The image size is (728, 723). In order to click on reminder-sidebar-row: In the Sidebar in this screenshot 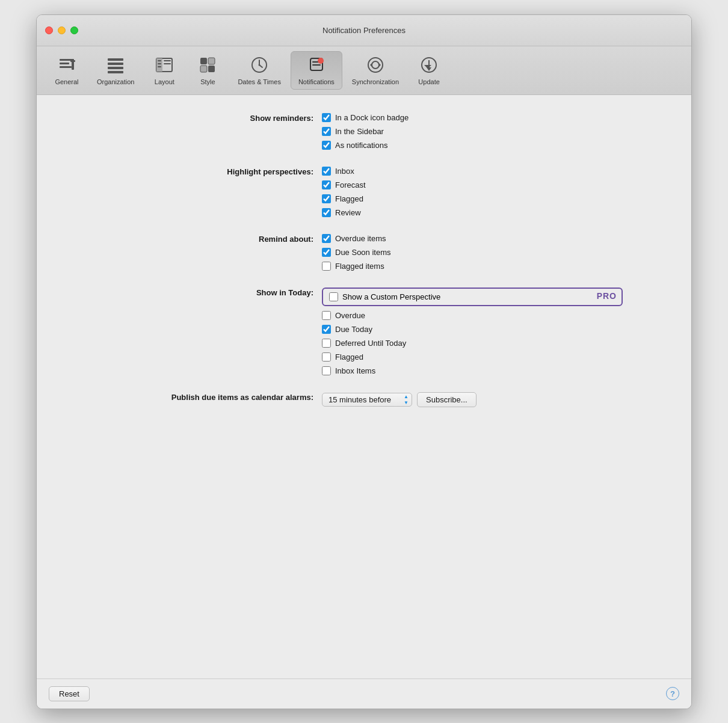, I will do `click(365, 131)`.